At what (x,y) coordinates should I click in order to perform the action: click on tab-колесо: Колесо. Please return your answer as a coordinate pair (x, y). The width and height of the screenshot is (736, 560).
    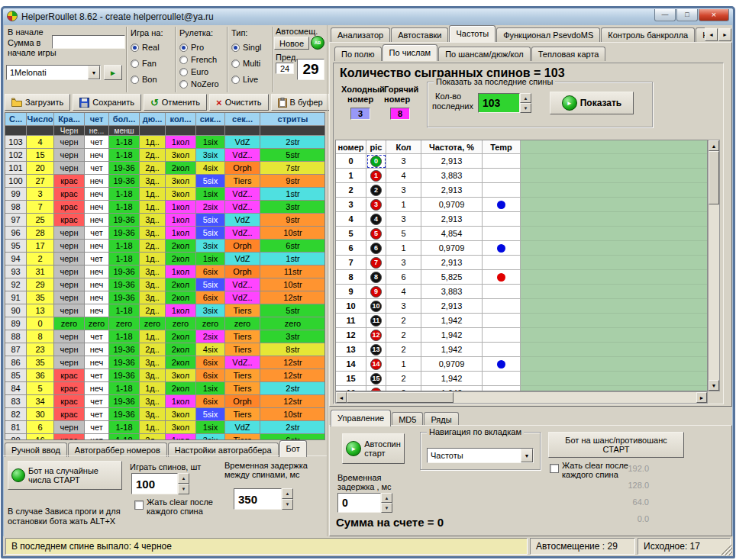
    Looking at the image, I should click on (700, 35).